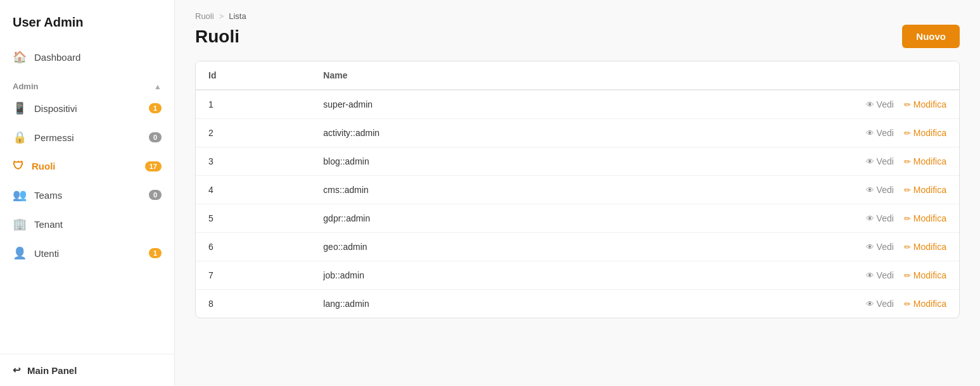  What do you see at coordinates (87, 198) in the screenshot?
I see `sidebar-nav: 🏠 Dashboard Admin ▲ 📱 Dispositivi 1 🔒 Pe…` at bounding box center [87, 198].